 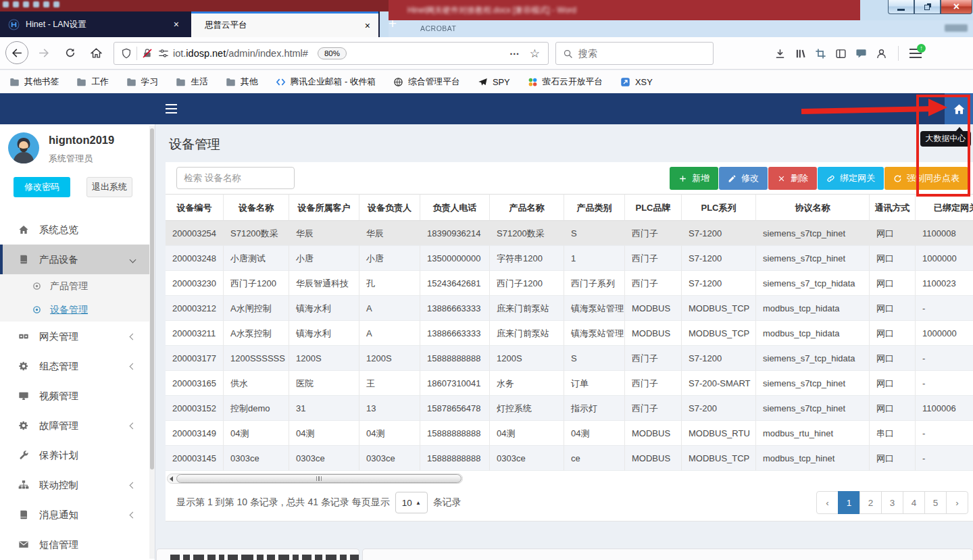 What do you see at coordinates (694, 178) in the screenshot?
I see `add-button: 新增` at bounding box center [694, 178].